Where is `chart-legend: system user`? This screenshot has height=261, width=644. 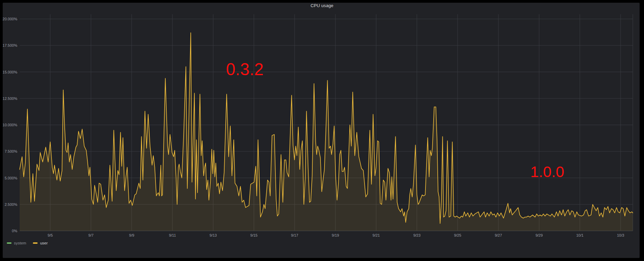 chart-legend: system user is located at coordinates (27, 243).